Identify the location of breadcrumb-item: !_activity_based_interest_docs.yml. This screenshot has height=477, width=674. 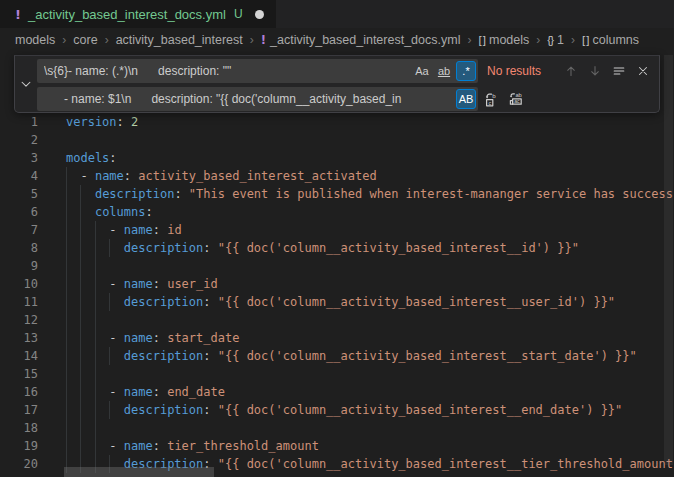
(361, 40).